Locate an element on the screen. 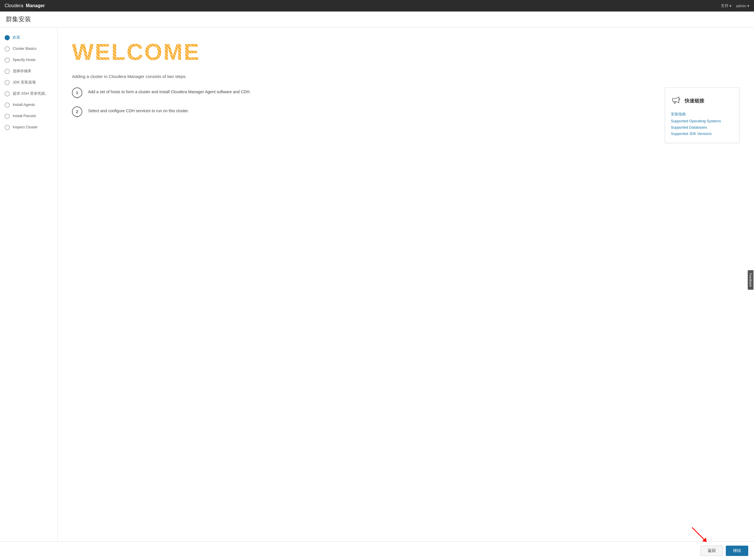 This screenshot has height=560, width=754. step-1-circle: 1 is located at coordinates (77, 93).